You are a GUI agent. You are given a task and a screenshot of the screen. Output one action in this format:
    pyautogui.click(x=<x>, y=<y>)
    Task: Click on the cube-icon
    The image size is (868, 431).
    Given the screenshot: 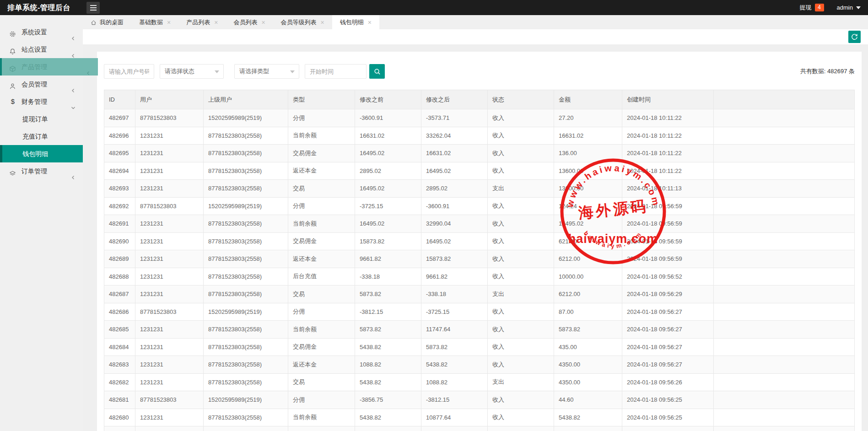 What is the action you would take?
    pyautogui.click(x=13, y=68)
    